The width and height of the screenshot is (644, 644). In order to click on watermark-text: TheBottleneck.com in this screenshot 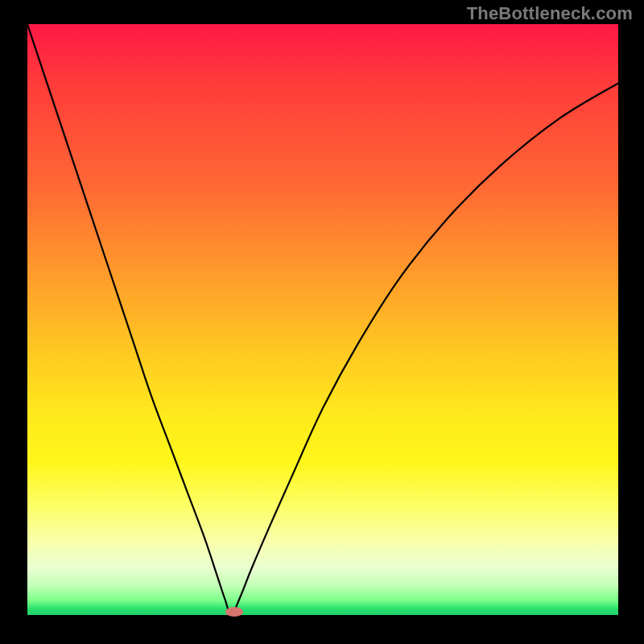, I will do `click(550, 14)`.